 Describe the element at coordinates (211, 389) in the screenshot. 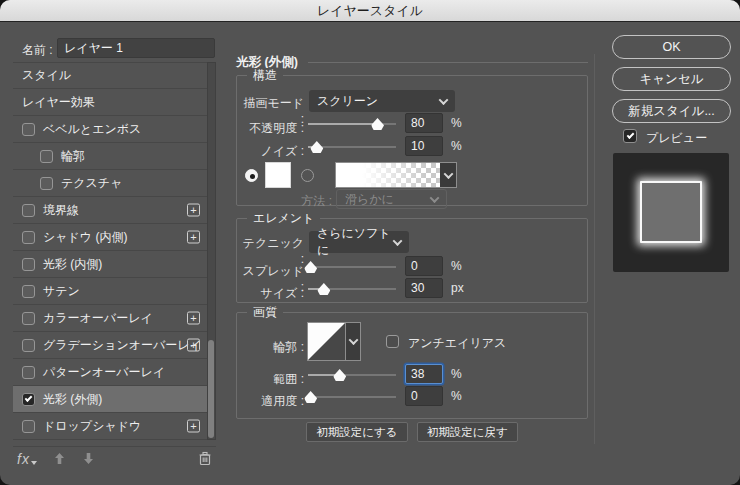

I see `sidebar-scrollbar-thumb` at that location.